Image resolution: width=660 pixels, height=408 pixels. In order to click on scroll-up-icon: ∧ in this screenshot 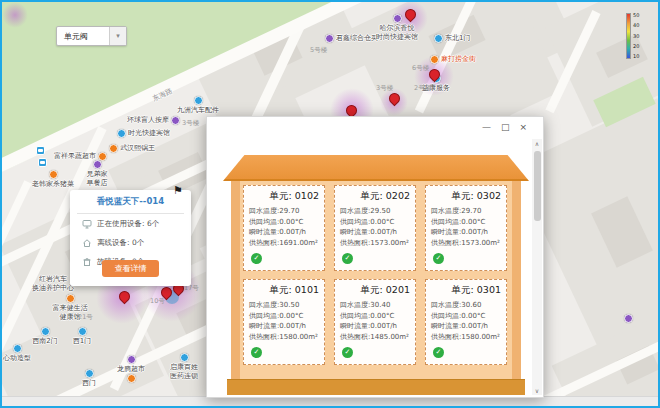, I will do `click(537, 144)`.